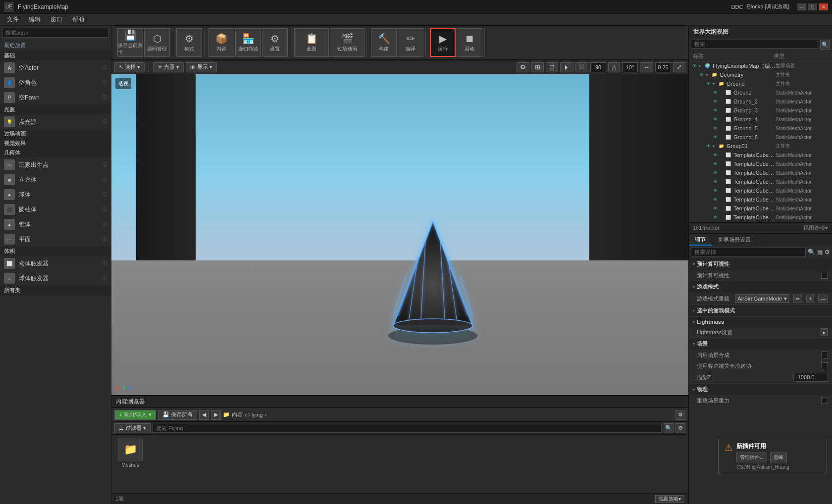 This screenshot has height=504, width=832. What do you see at coordinates (761, 287) in the screenshot?
I see `section-gamemode-header: ▾ 游戏模式` at bounding box center [761, 287].